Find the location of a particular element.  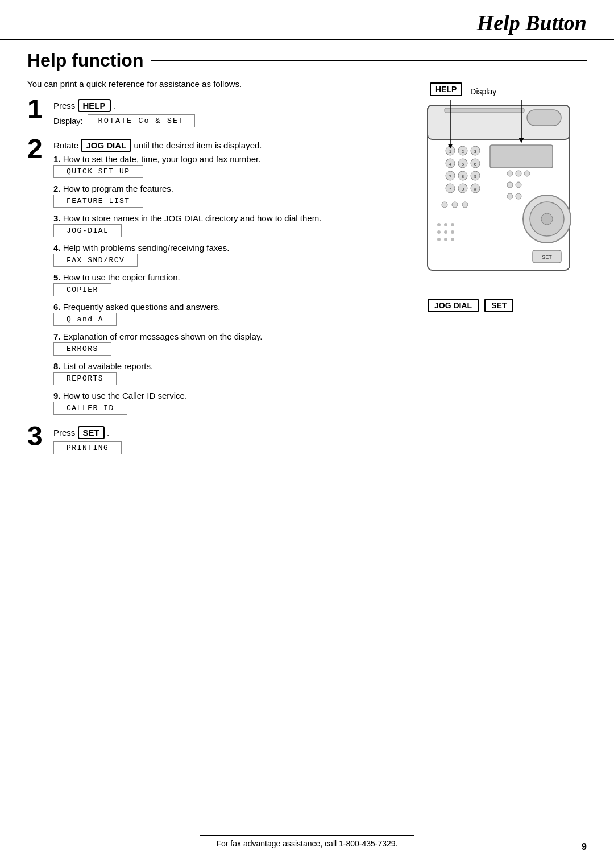

item2-display-wrapper: FEATURE LIST is located at coordinates (232, 201).